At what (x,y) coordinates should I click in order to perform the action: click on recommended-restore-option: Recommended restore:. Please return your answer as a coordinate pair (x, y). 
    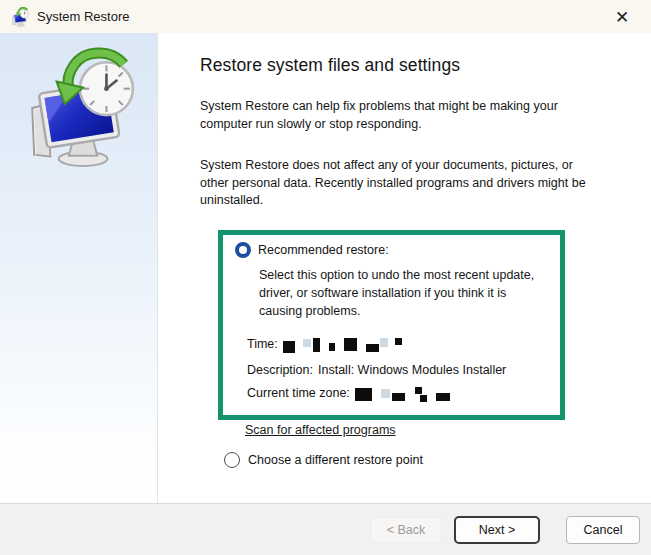
    Looking at the image, I should click on (392, 250).